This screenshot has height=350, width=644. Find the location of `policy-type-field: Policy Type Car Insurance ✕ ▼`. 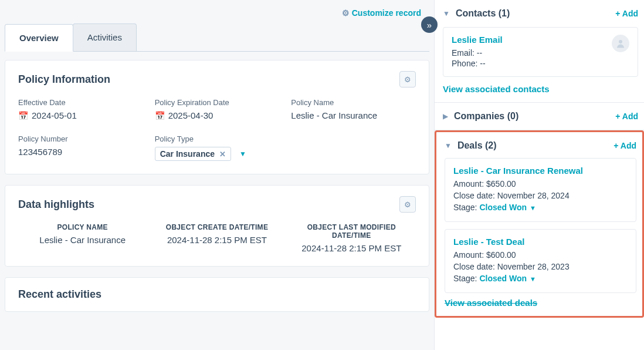

policy-type-field: Policy Type Car Insurance ✕ ▼ is located at coordinates (217, 148).